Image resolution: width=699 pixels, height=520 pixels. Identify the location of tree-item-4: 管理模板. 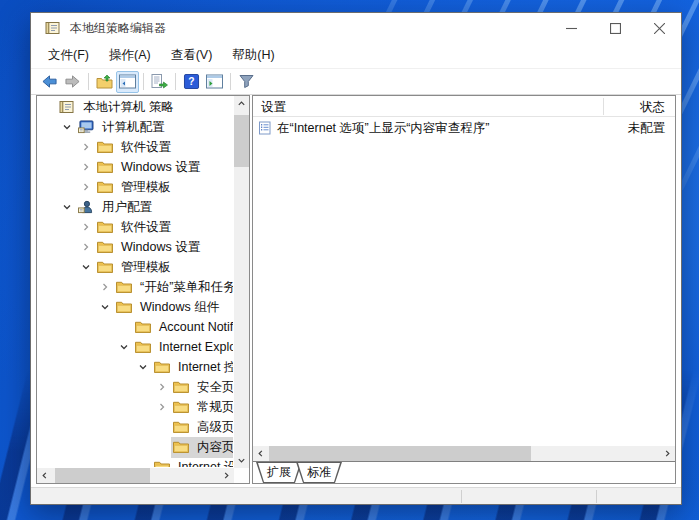
(135, 187).